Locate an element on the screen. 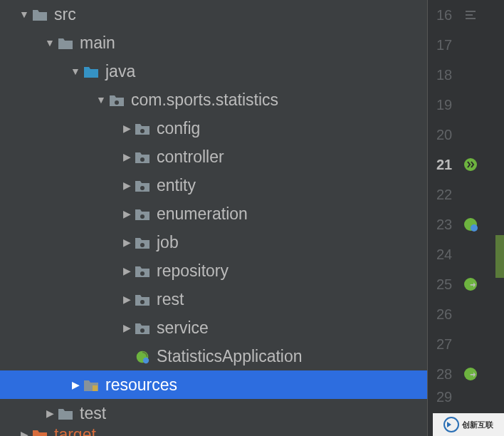  collapse-icon is located at coordinates (471, 15).